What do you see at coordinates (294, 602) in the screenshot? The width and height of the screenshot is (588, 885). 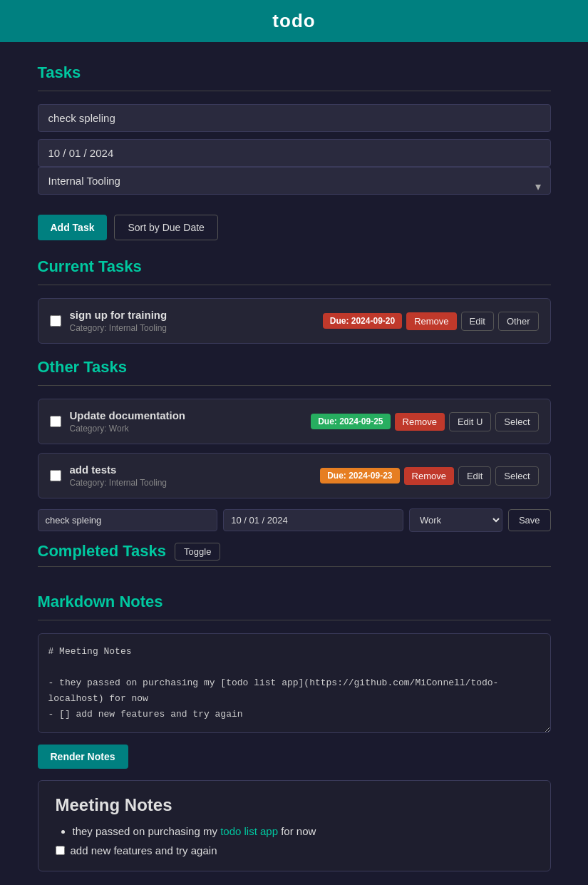 I see `markdown-notes-title: Markdown Notes` at bounding box center [294, 602].